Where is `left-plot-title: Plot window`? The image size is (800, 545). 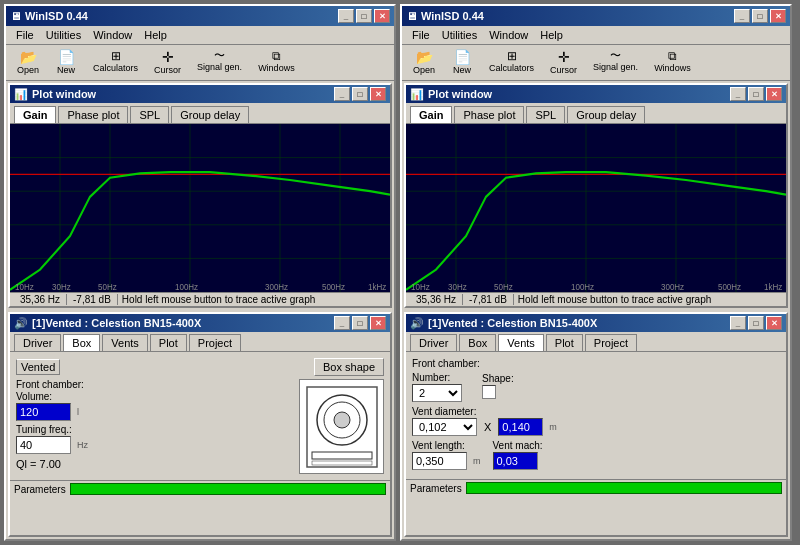
left-plot-title: Plot window is located at coordinates (64, 94).